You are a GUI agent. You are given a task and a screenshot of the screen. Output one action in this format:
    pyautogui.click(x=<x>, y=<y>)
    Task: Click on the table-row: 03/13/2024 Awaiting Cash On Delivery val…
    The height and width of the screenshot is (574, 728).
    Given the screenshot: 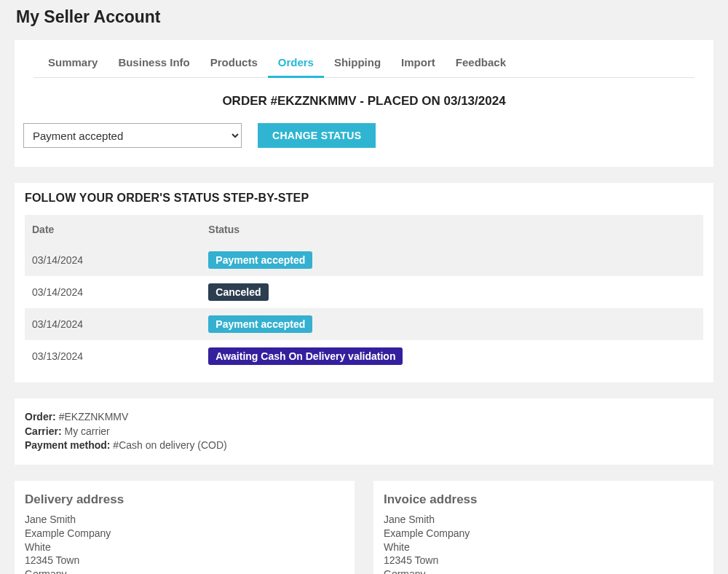 What is the action you would take?
    pyautogui.click(x=364, y=356)
    